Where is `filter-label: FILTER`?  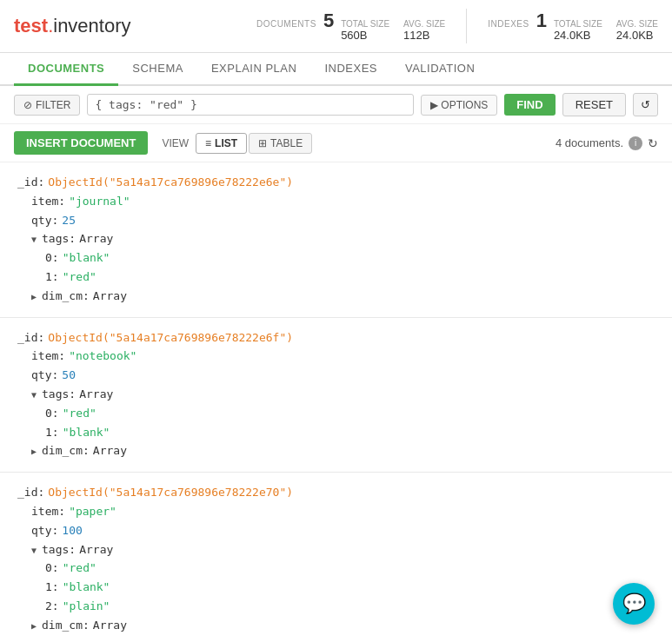
filter-label: FILTER is located at coordinates (53, 105).